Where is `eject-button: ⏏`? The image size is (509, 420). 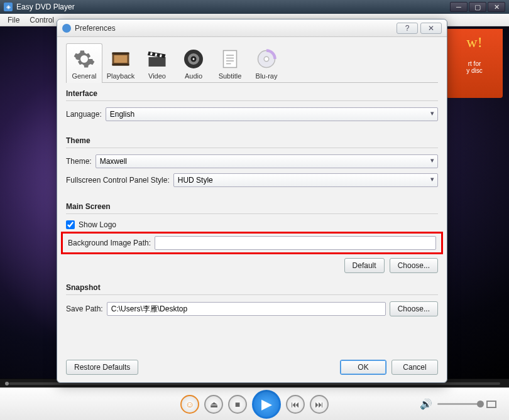 eject-button: ⏏ is located at coordinates (214, 404).